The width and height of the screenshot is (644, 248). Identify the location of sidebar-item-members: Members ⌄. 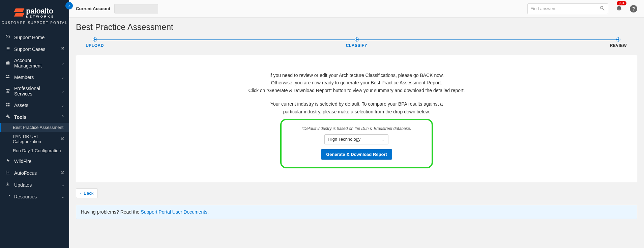
(34, 77).